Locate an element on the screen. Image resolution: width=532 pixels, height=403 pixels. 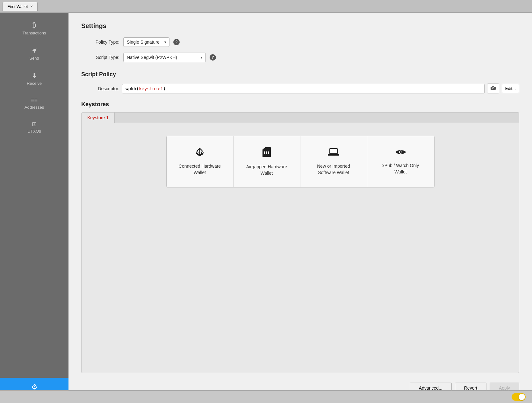
camera-button is located at coordinates (493, 89).